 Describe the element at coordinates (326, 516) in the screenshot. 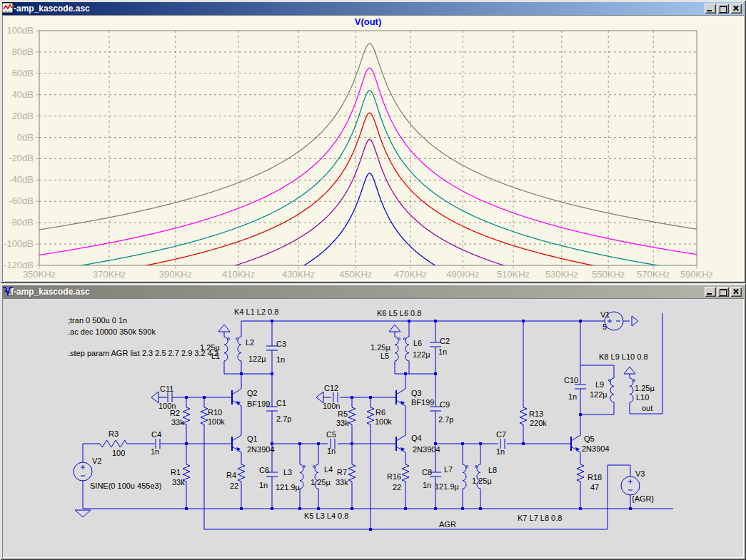

I see `svg-text: K5 L3 L4 0.8` at that location.